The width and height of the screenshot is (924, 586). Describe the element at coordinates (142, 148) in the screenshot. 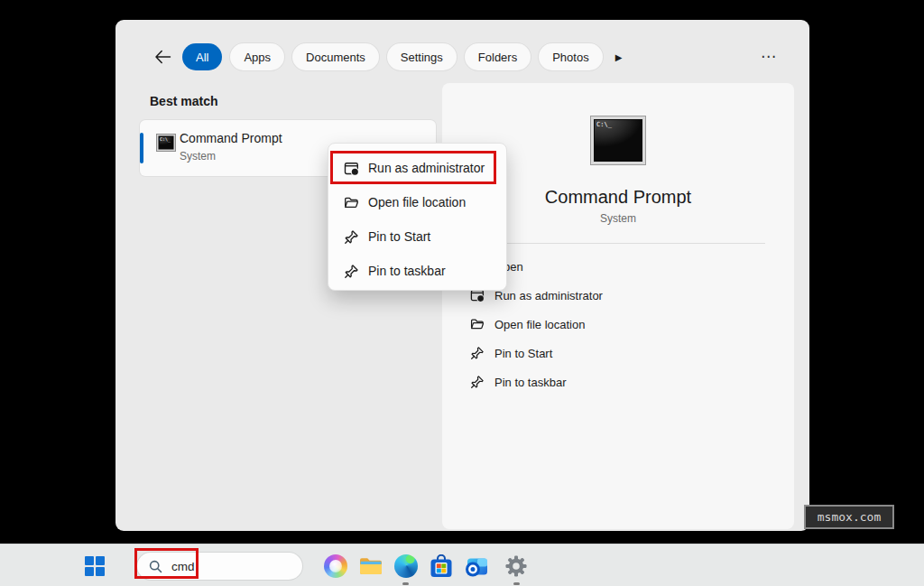

I see `selection-accent-bar` at that location.